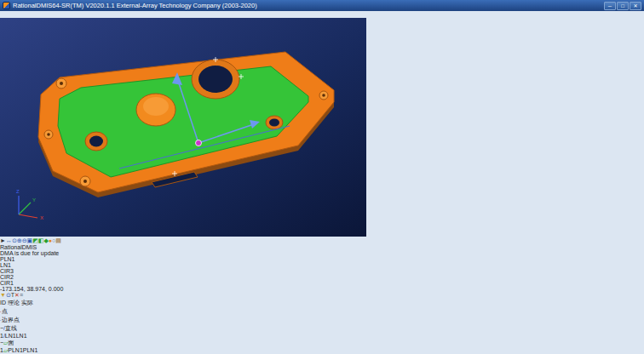 The height and width of the screenshot is (354, 644). Describe the element at coordinates (322, 289) in the screenshot. I see `probe-position-readout: -173.154, 38.974, 0.000` at that location.